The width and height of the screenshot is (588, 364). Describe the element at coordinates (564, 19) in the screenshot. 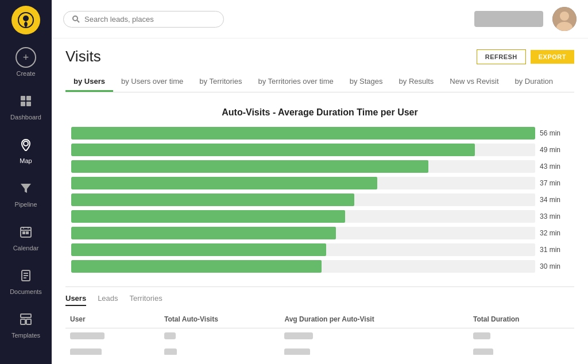

I see `avatar` at that location.